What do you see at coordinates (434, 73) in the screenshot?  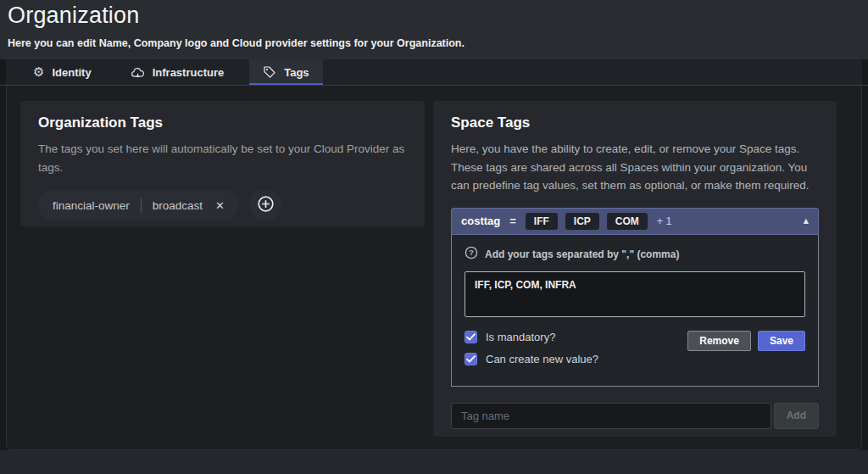 I see `tab-bar: ⚙ Identity Infrastructure Tags` at bounding box center [434, 73].